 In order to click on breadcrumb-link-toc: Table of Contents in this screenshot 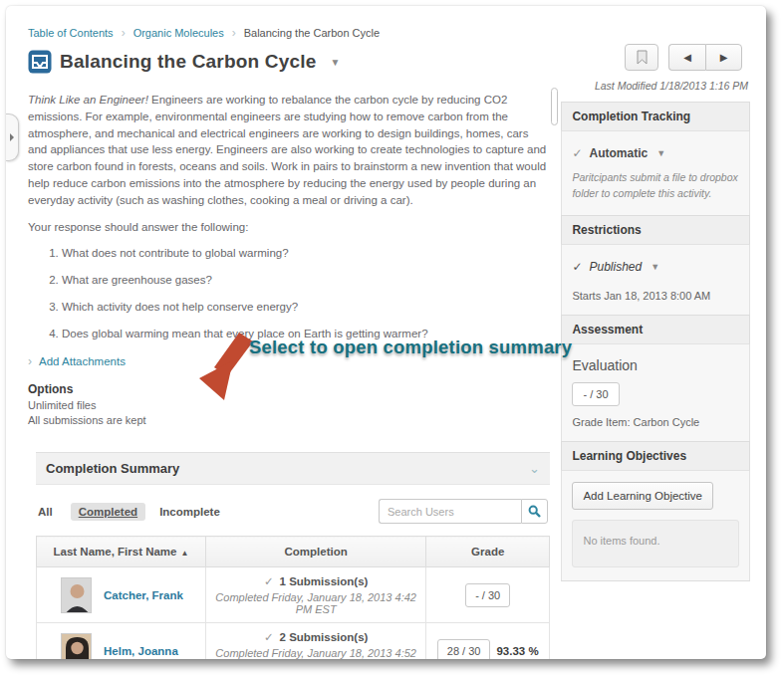, I will do `click(71, 33)`.